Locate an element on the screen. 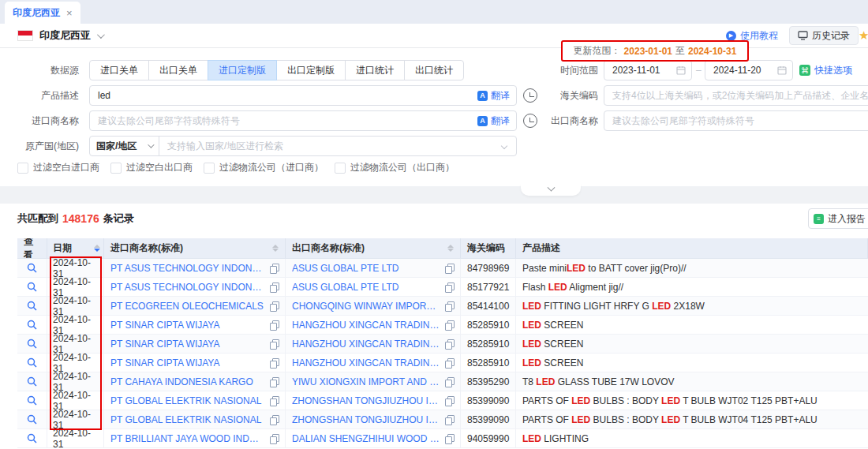  header-importer: 进口商名称(标准) is located at coordinates (195, 248).